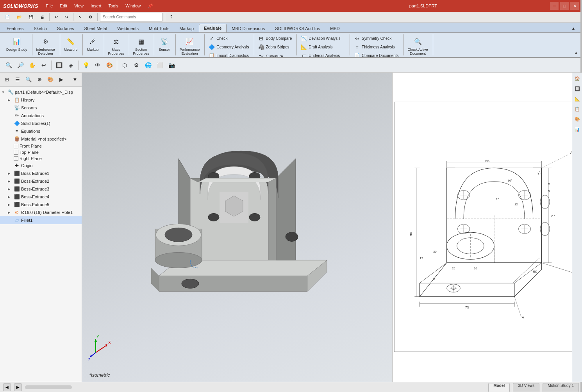 This screenshot has height=392, width=582. I want to click on search-input, so click(131, 17).